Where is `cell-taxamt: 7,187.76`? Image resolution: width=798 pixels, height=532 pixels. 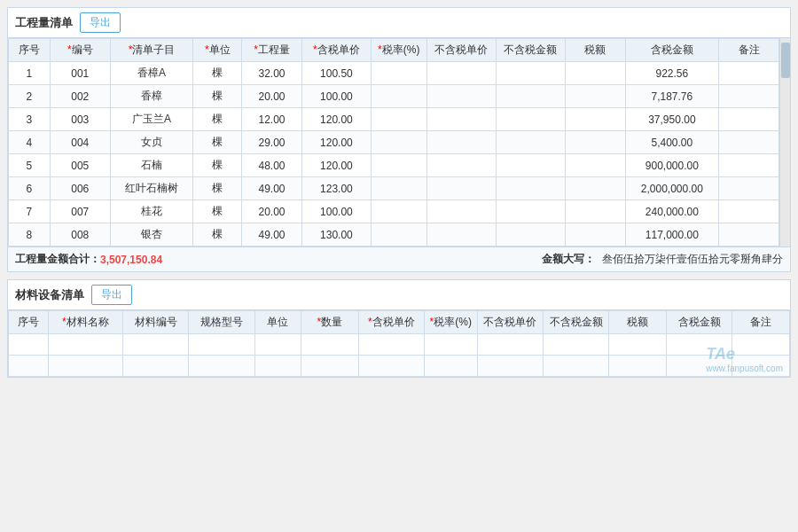 cell-taxamt: 7,187.76 is located at coordinates (672, 97).